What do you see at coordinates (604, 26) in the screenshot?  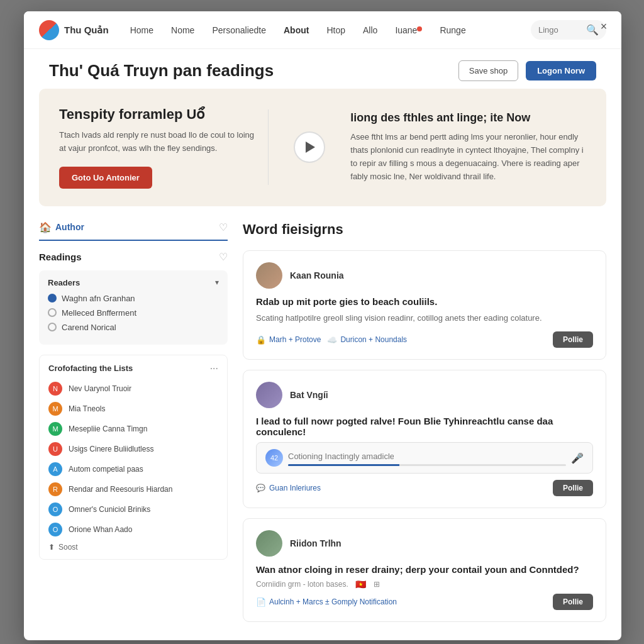 I see `close-button: ×` at bounding box center [604, 26].